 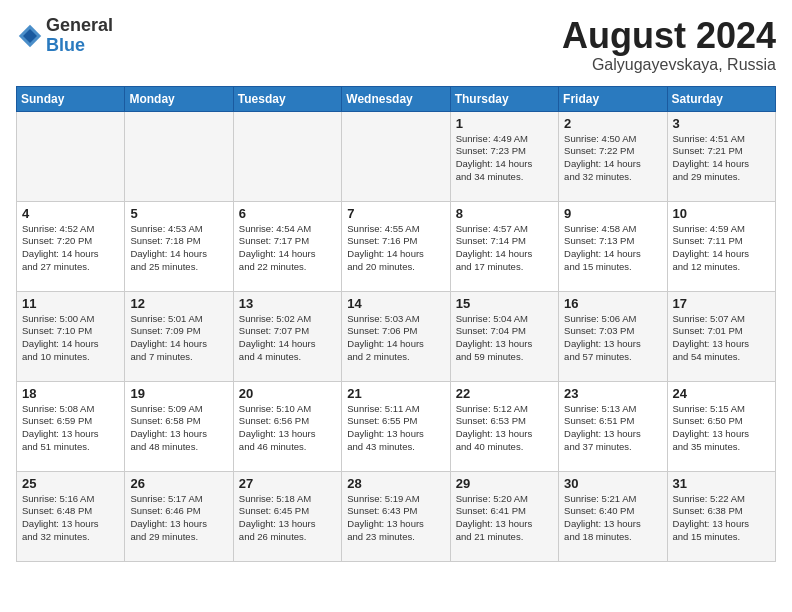 I want to click on calendar-cell: 7Sunrise: 4:55 AM Sunset: 7:16 PM Daylig…, so click(x=396, y=246).